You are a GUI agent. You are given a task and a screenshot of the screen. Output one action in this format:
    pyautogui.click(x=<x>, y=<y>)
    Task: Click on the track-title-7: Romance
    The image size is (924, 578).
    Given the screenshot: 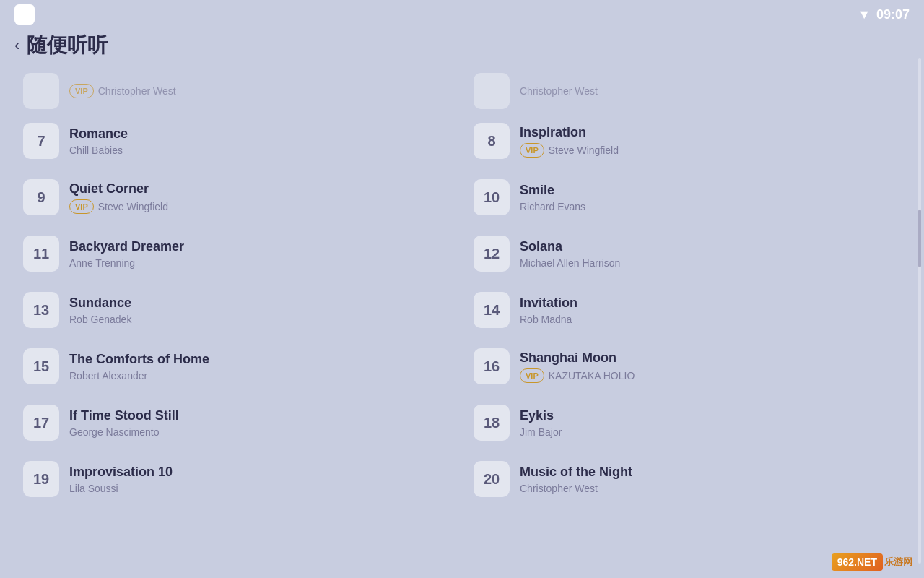 What is the action you would take?
    pyautogui.click(x=98, y=134)
    